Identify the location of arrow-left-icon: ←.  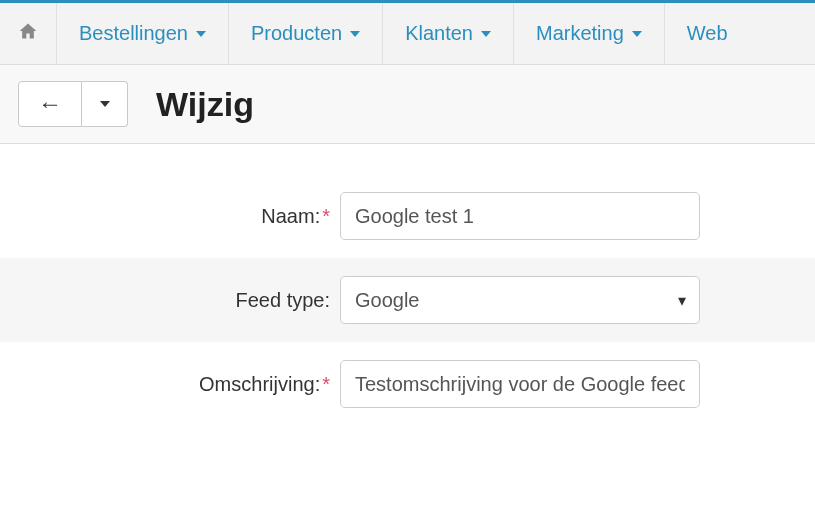
(50, 104).